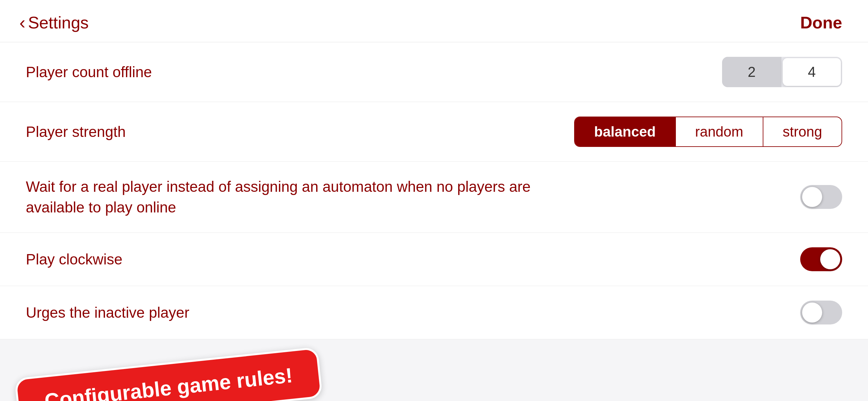 Image resolution: width=868 pixels, height=401 pixels. What do you see at coordinates (54, 23) in the screenshot?
I see `back-button: ‹ Settings` at bounding box center [54, 23].